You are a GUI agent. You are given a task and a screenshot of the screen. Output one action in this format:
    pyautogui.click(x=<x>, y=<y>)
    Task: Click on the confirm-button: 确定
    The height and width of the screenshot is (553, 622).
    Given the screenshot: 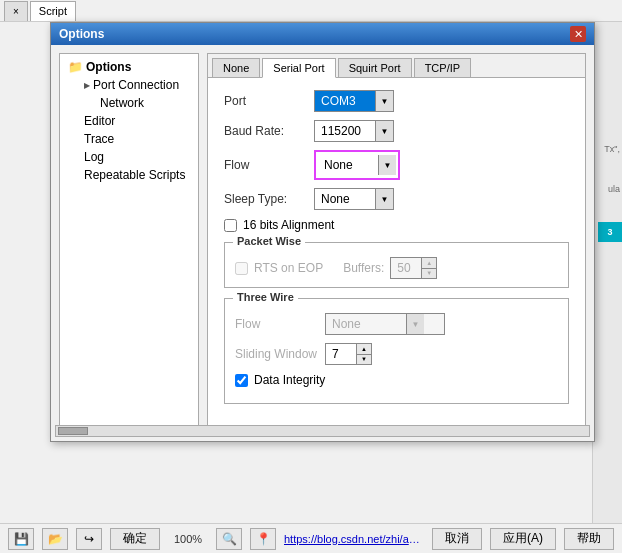 What is the action you would take?
    pyautogui.click(x=135, y=539)
    